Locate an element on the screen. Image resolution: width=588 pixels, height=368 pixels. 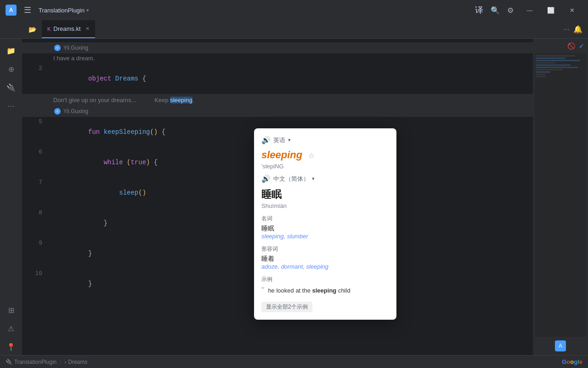
tabbar-actions: ⋯ 🔔 is located at coordinates (573, 29).